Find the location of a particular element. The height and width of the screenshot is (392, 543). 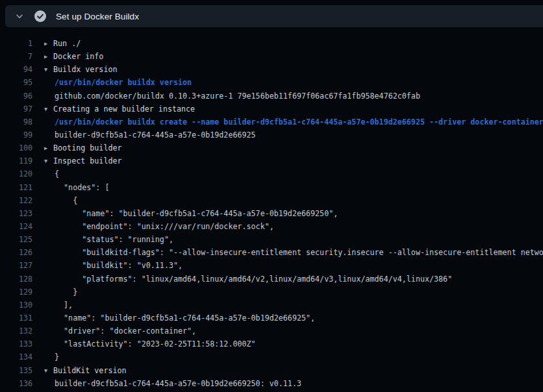

log-line: 127 "buildkit": "v0.11.3", is located at coordinates (272, 265).